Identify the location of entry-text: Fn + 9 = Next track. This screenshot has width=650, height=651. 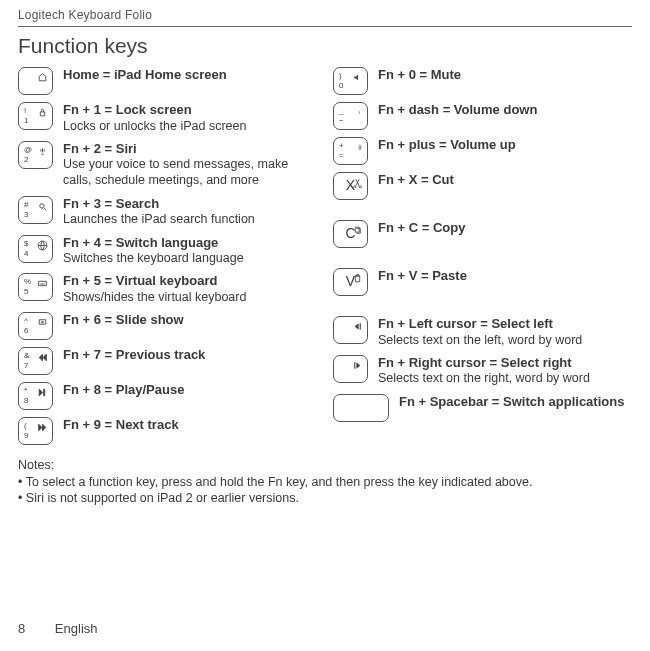
(121, 425).